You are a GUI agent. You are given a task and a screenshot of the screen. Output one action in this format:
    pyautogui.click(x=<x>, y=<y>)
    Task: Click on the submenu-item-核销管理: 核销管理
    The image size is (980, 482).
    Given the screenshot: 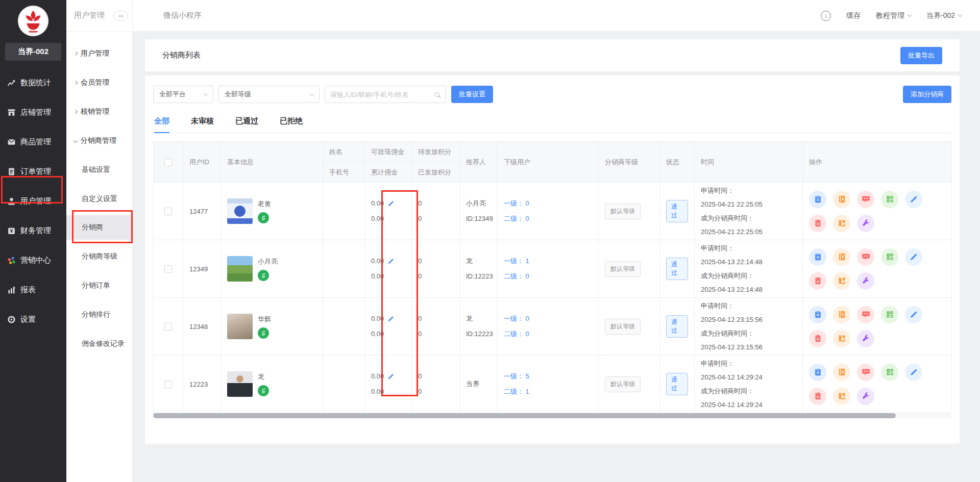 What is the action you would take?
    pyautogui.click(x=99, y=111)
    